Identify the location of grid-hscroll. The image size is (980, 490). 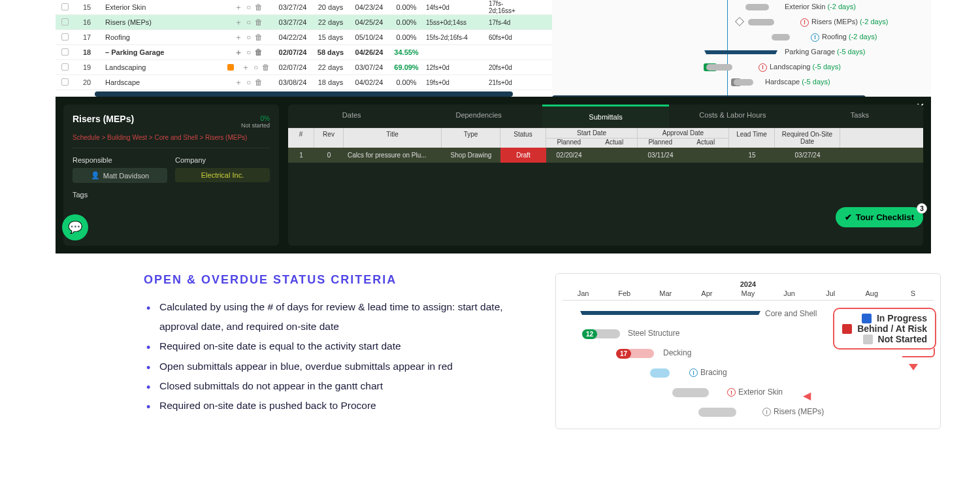
(304, 94).